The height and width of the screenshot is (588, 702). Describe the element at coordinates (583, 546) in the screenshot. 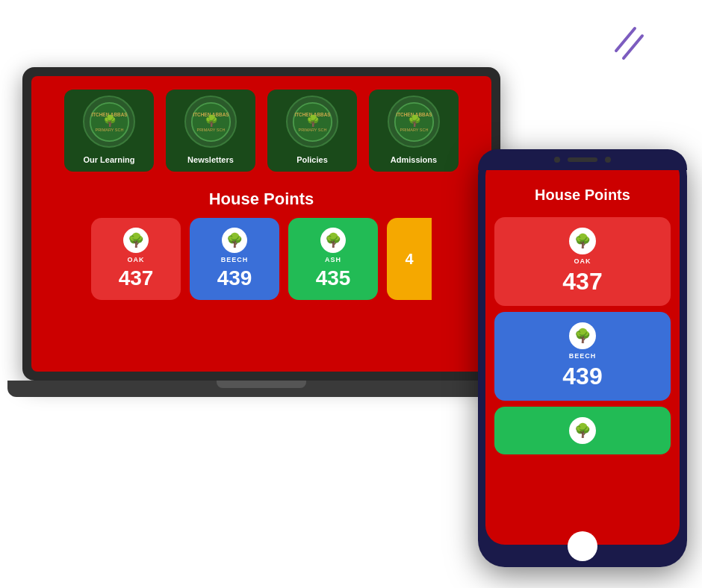

I see `phone-home-button` at that location.